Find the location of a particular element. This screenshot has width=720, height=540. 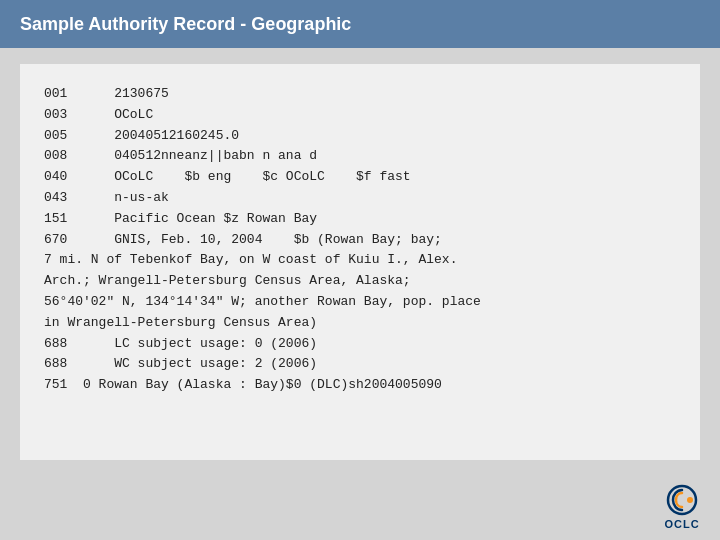

oclc-logo: OCLC is located at coordinates (682, 506).